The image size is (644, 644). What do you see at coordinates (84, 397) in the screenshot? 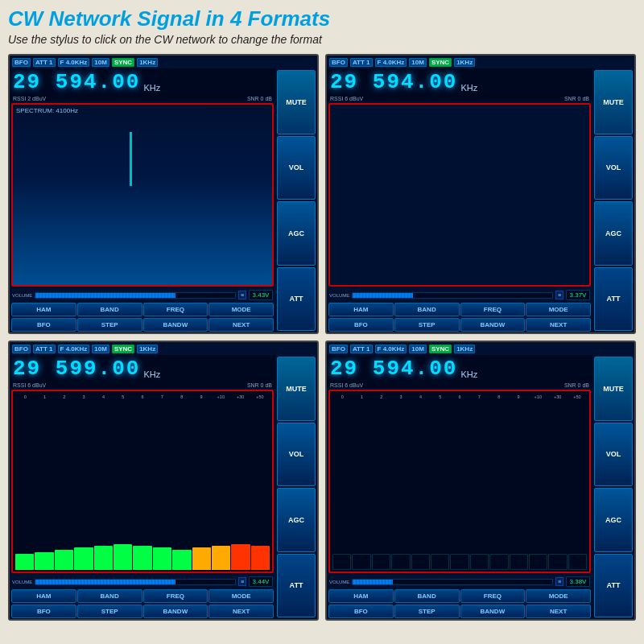
I see `scale-label-3: 3` at bounding box center [84, 397].